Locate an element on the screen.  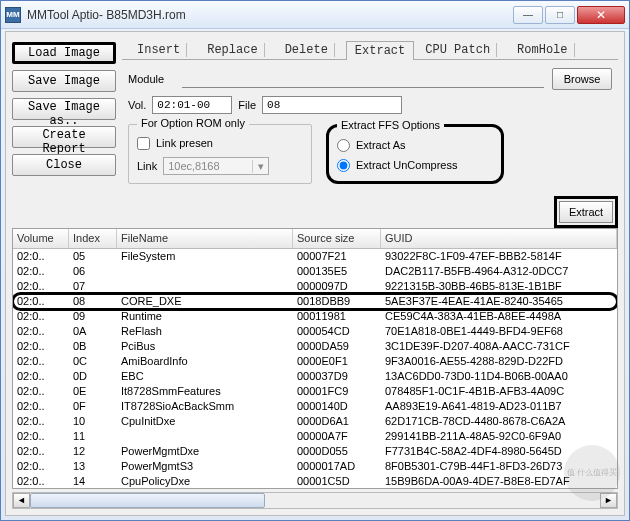
vol-input is located at coordinates (192, 105).